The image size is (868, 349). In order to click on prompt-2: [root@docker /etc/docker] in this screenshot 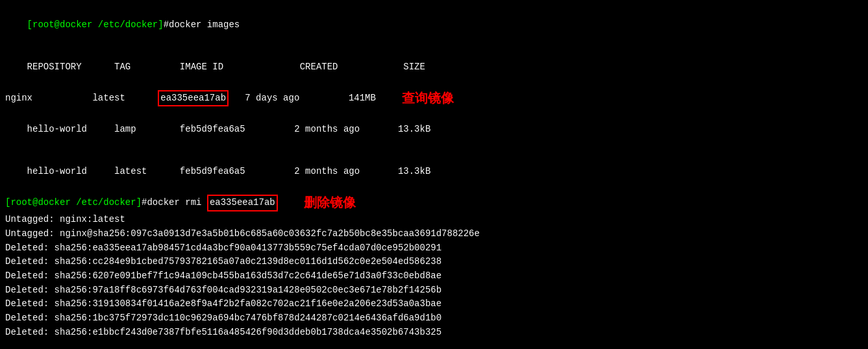, I will do `click(73, 203)`.